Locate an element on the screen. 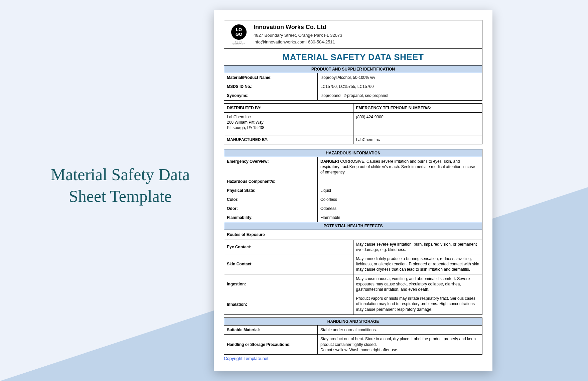  value-material: Isopropyl Alcohol, 50-100% v/v is located at coordinates (400, 78).